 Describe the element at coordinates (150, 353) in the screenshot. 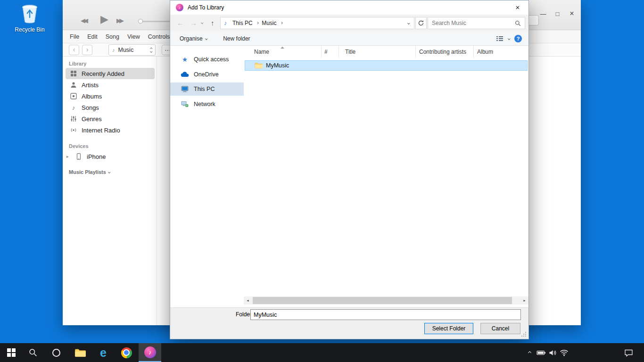

I see `itunes-taskbar-button: ♪` at that location.